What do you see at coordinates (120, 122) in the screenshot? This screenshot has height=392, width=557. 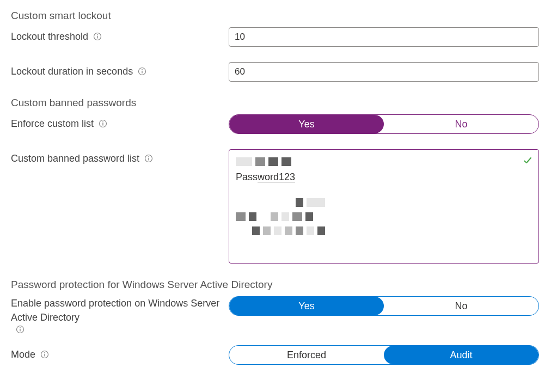 I see `label-enforce-custom-list: Enforce custom list` at bounding box center [120, 122].